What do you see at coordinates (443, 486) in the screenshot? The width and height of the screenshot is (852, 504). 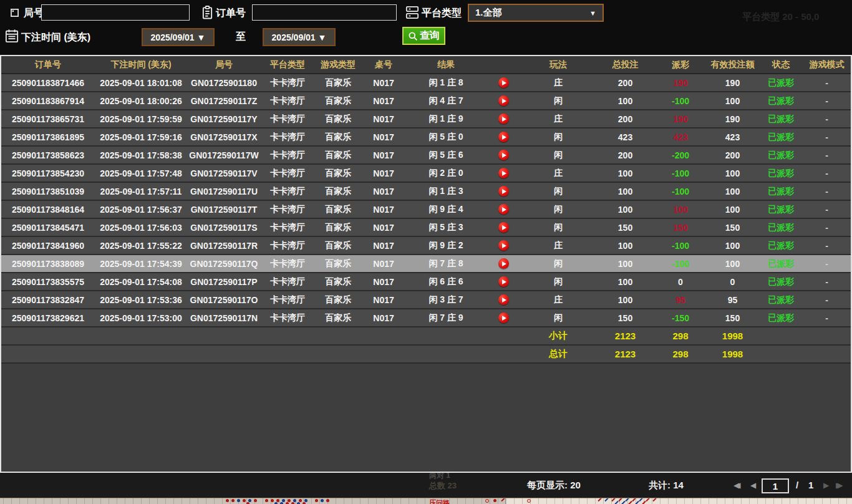 I see `background-bleed-count: 总数 23` at bounding box center [443, 486].